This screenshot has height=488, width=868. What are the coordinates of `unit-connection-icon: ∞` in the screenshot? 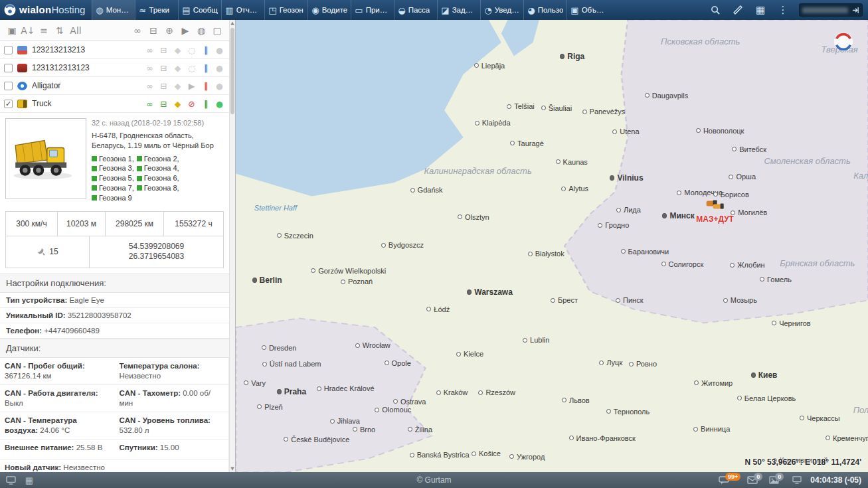 It's located at (150, 104).